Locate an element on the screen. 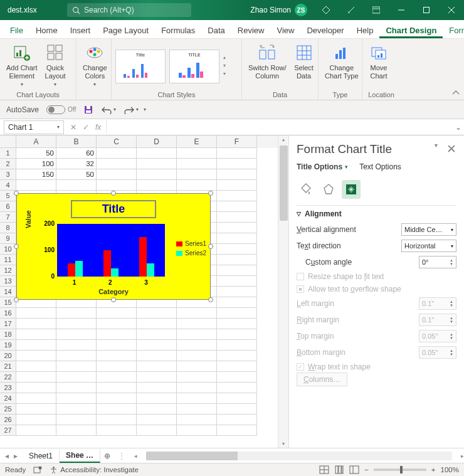 The image size is (464, 476). row-header: 14 is located at coordinates (8, 292).